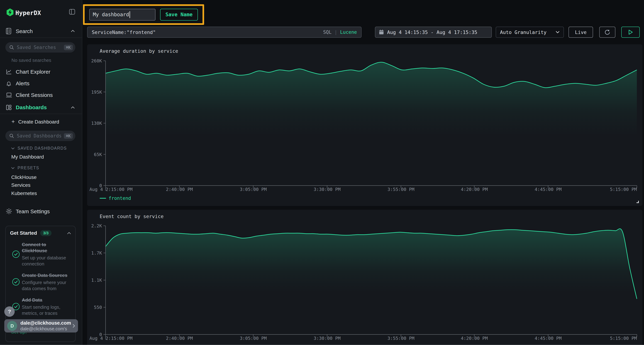 The image size is (644, 345). Describe the element at coordinates (630, 32) in the screenshot. I see `play-button` at that location.